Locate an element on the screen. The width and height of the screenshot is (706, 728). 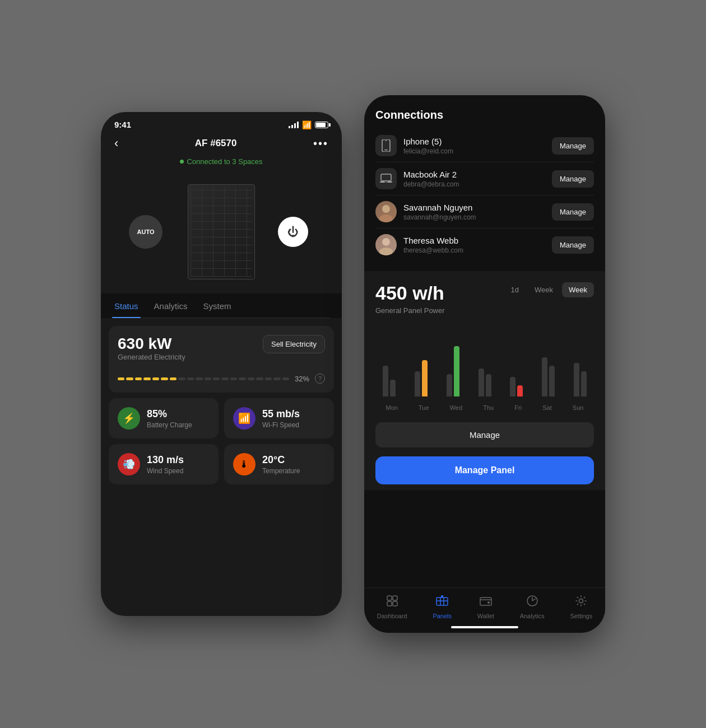
tab-status: Status is located at coordinates (127, 306).